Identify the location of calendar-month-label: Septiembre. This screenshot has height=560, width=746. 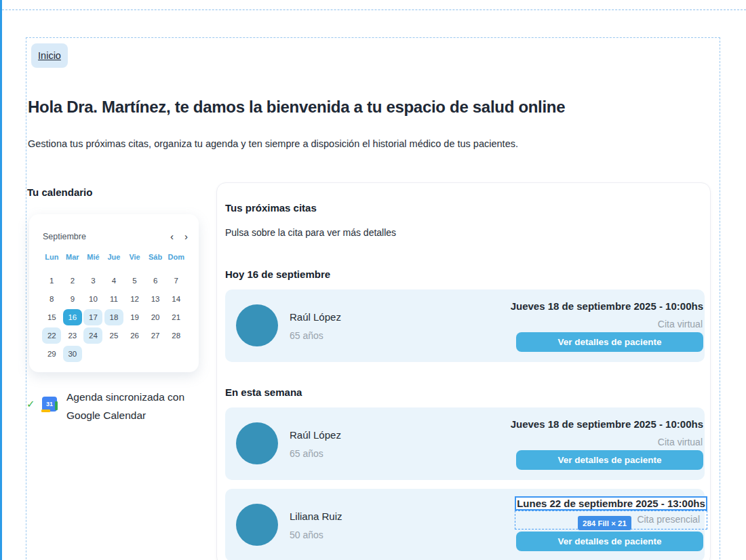
(64, 237).